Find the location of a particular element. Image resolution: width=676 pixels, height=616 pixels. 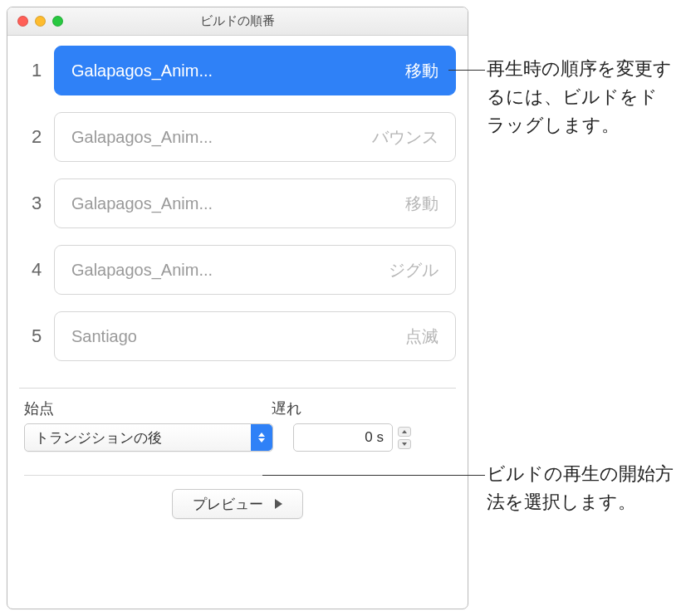

play-icon is located at coordinates (279, 504).